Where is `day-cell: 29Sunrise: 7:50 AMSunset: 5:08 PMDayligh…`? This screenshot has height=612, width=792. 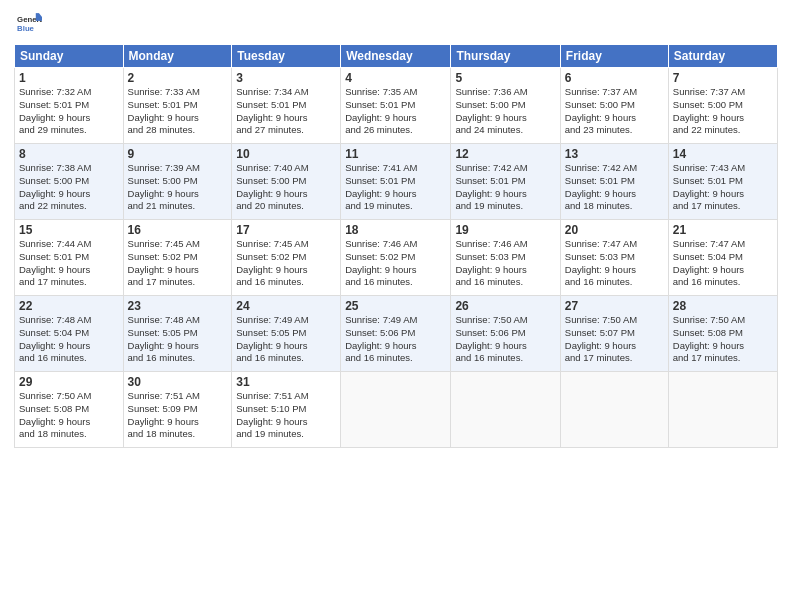 day-cell: 29Sunrise: 7:50 AMSunset: 5:08 PMDayligh… is located at coordinates (70, 410).